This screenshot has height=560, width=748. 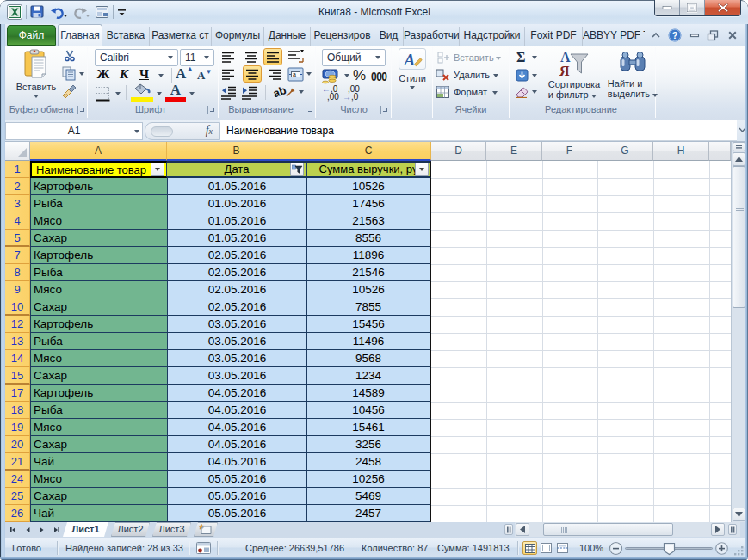 What do you see at coordinates (565, 71) in the screenshot?
I see `svg-text: Я` at bounding box center [565, 71].